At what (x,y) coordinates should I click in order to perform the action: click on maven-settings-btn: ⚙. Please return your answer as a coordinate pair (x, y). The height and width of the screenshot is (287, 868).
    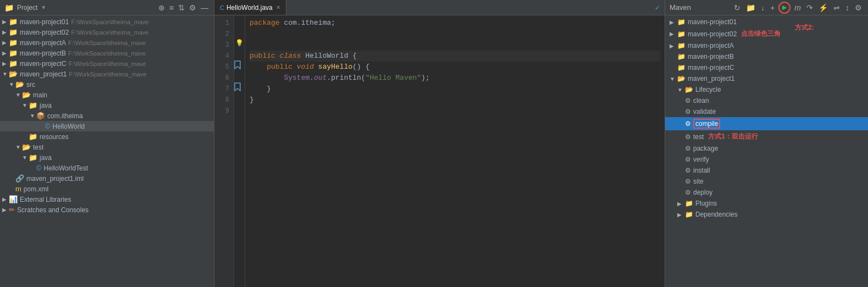
    Looking at the image, I should click on (859, 8).